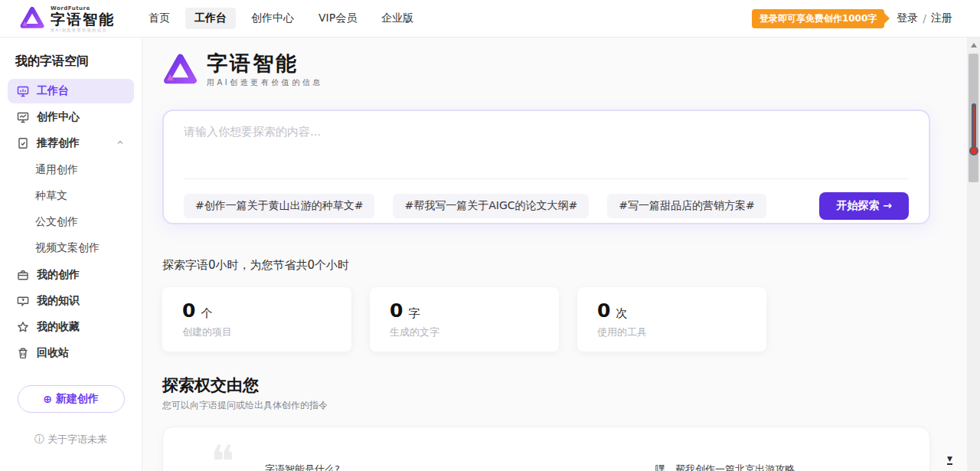 The height and width of the screenshot is (471, 980). What do you see at coordinates (547, 449) in the screenshot?
I see `example-quote-card: ❝ 字语智能是什么? 嘿，帮我创作一篇北京出游攻略` at bounding box center [547, 449].